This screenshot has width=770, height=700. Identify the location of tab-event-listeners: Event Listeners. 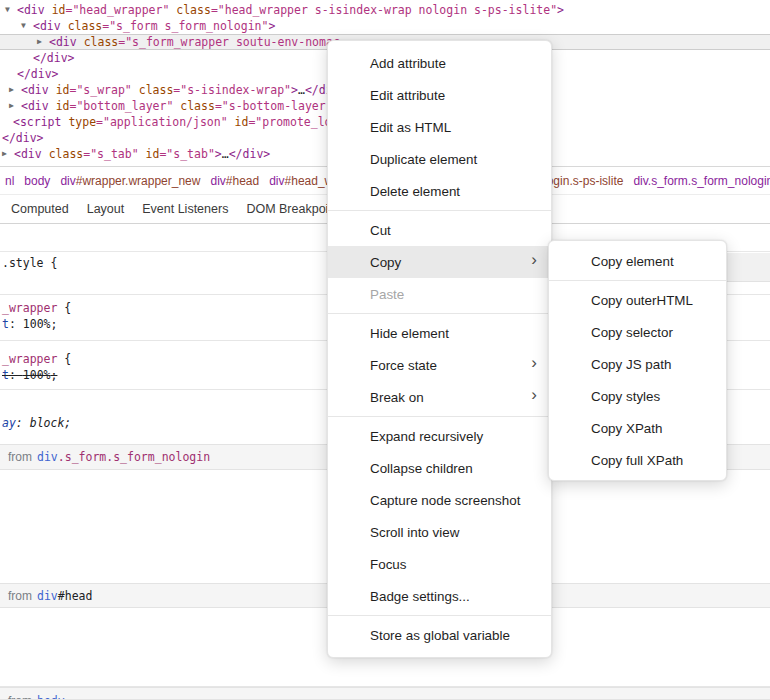
(185, 209).